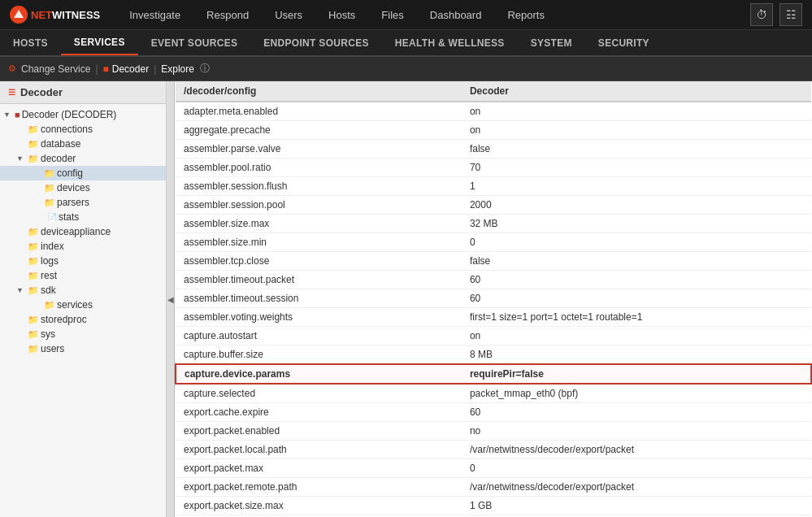  Describe the element at coordinates (791, 15) in the screenshot. I see `grid-icon-btn: ☷` at that location.